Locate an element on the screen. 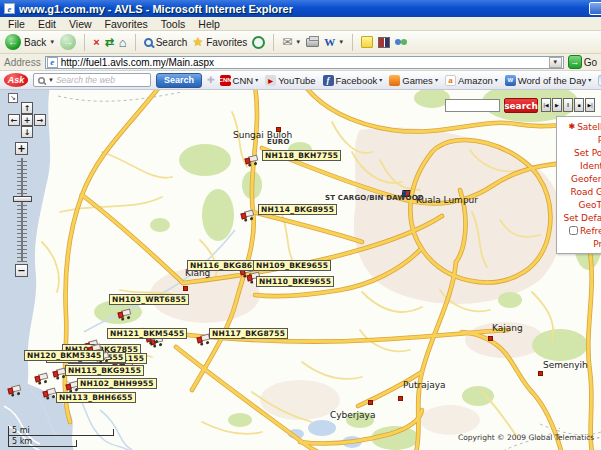  go-label: Go is located at coordinates (590, 62).